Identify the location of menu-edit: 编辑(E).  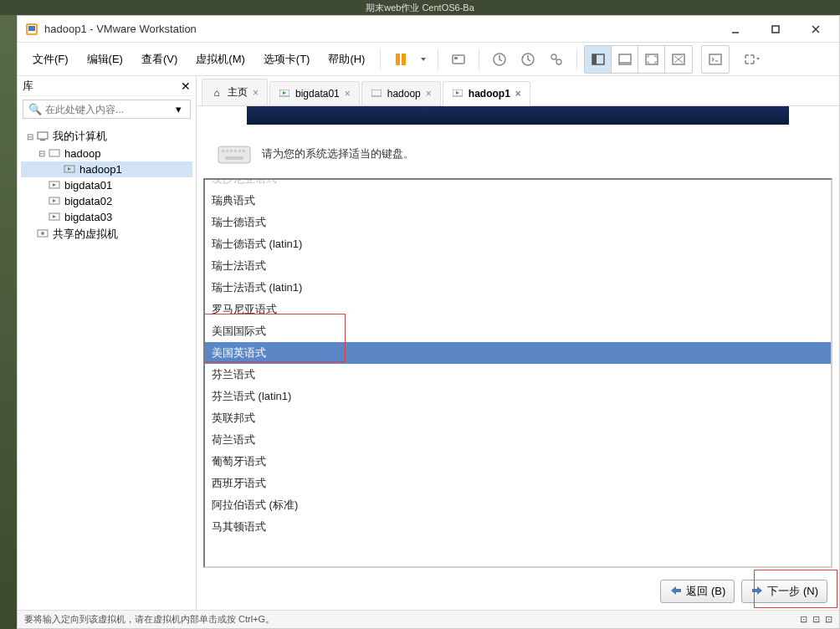
(105, 59).